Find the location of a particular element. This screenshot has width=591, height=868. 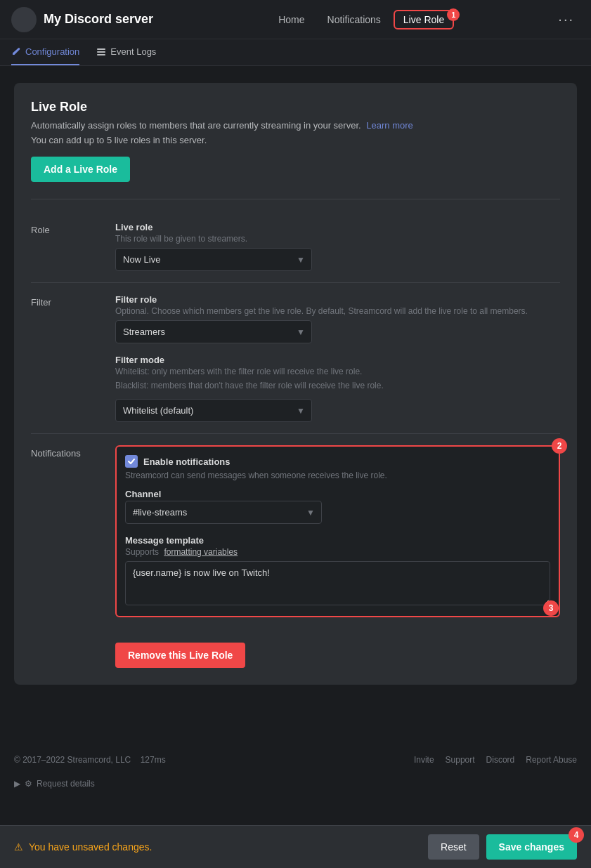

enable-notifications-label: Enable notifications is located at coordinates (187, 462).